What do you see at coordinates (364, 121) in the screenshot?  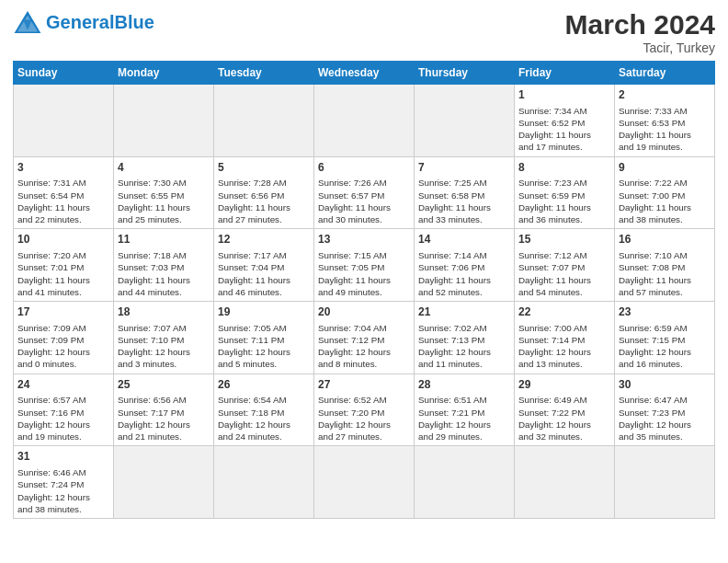 I see `week-row-0: 1Sunrise: 7:34 AM Sunset: 6:52 PM Daylig…` at bounding box center [364, 121].